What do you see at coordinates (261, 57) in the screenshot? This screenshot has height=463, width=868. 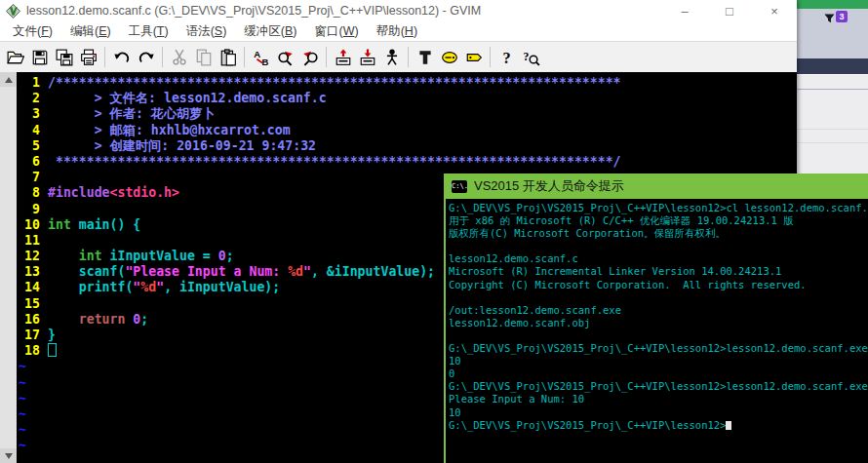 I see `toolbar-find-replace-button: AB` at bounding box center [261, 57].